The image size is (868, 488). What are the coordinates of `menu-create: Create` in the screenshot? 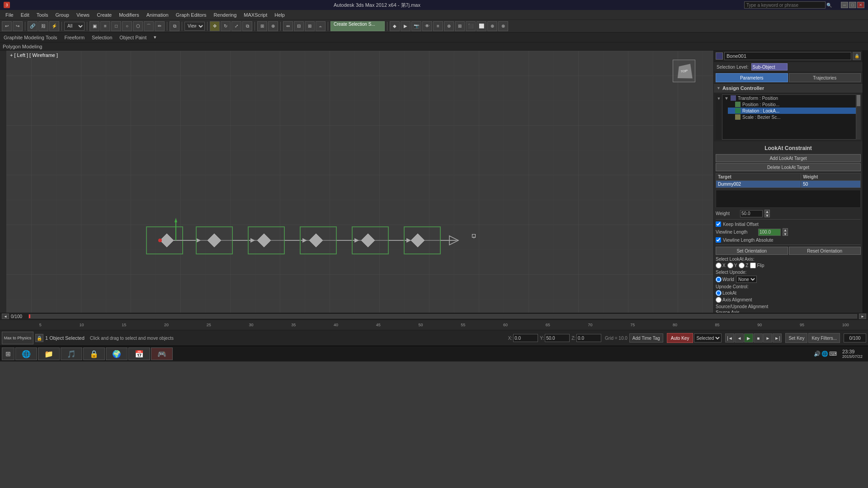 It's located at (104, 15).